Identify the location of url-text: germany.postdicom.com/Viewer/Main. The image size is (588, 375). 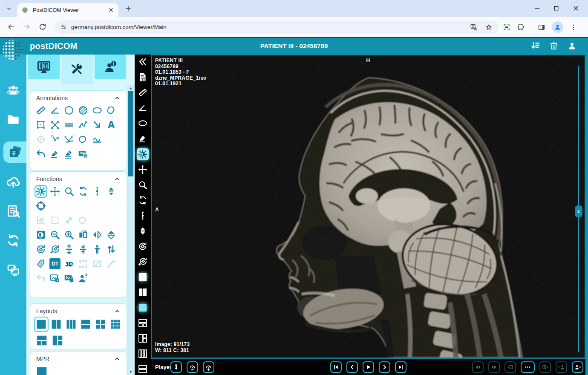
(271, 27).